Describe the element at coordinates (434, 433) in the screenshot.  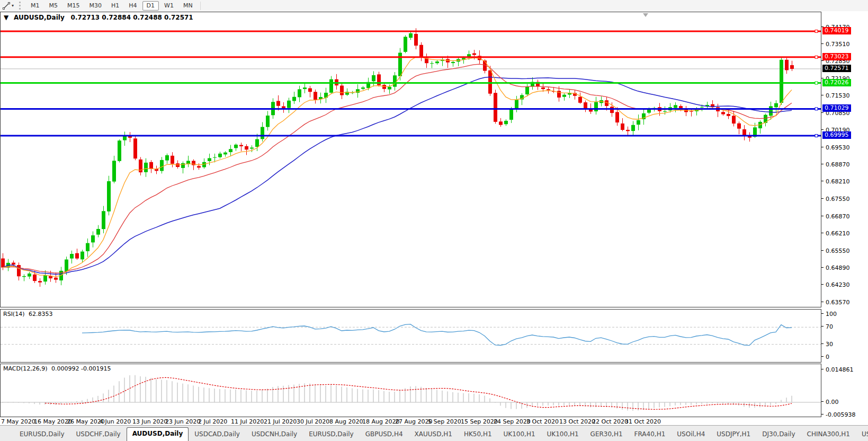
I see `chart-tab-bar: EURUSD,DailyUSDCHF,DailyAUDUSD,DailyUSDC…` at that location.